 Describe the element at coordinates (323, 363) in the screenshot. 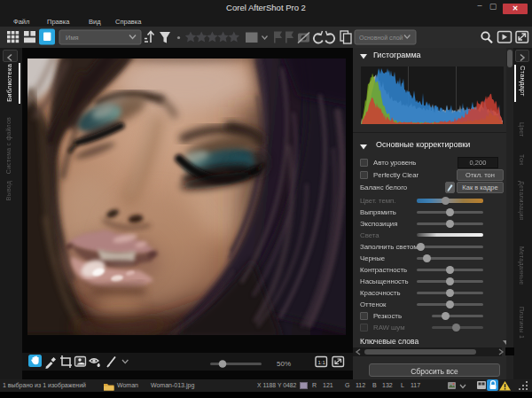

I see `svg-text: 1:1` at that location.